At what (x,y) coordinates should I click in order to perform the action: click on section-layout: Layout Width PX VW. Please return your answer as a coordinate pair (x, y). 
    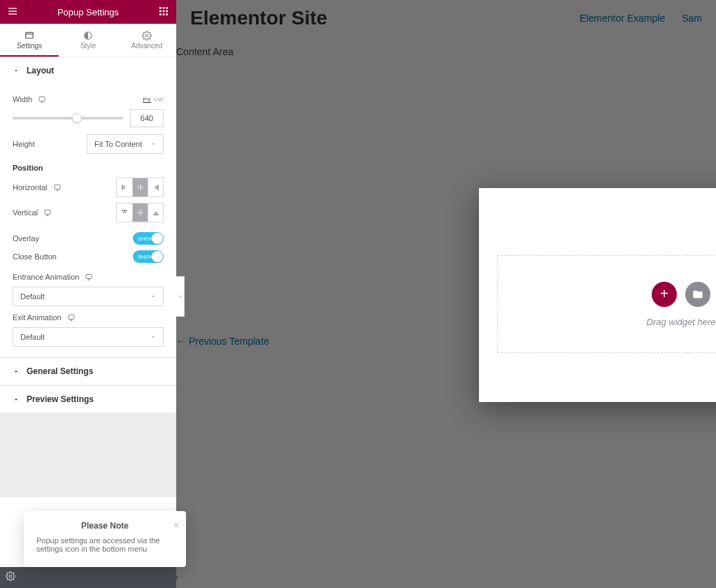
    Looking at the image, I should click on (88, 207).